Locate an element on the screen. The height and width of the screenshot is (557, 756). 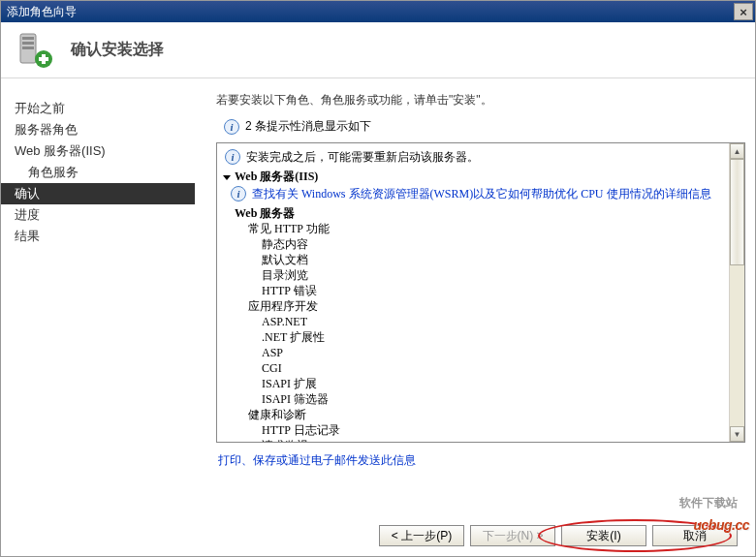
install-button: 安装(I) is located at coordinates (604, 536).